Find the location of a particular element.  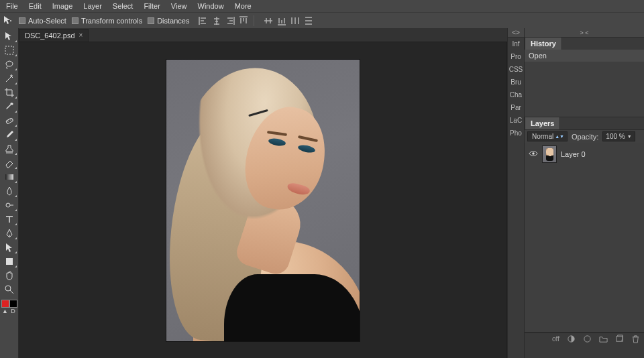

collapsed-panel-strip: <> Inf Pro CSS Bru Cha Par LaC Pho is located at coordinates (516, 193).